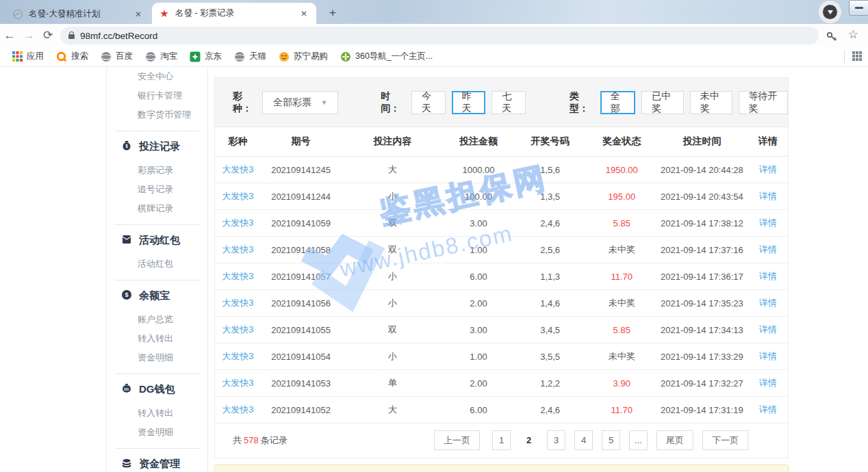 This screenshot has height=472, width=868. Describe the element at coordinates (469, 103) in the screenshot. I see `time-filter-button: 昨天` at that location.